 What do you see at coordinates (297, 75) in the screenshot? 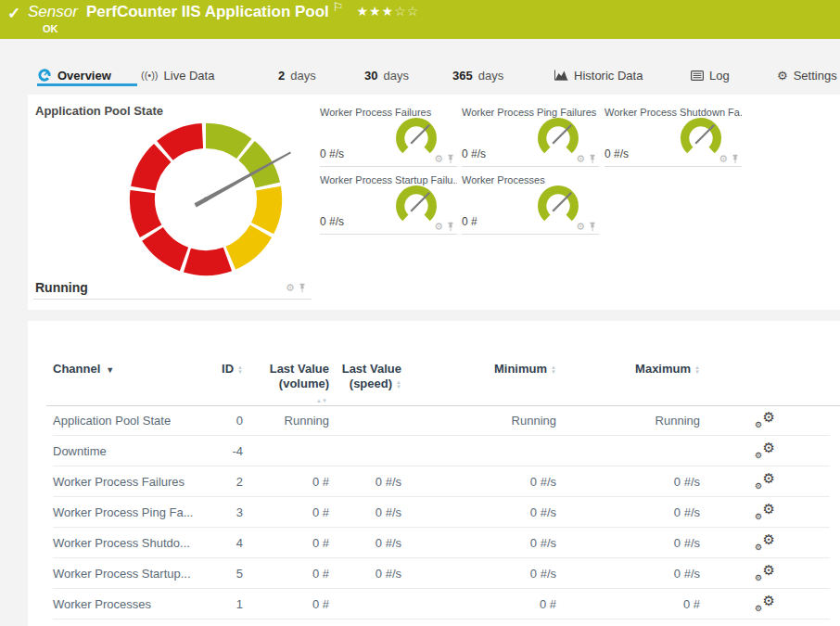
I see `tab-2-days: 2 days` at bounding box center [297, 75].